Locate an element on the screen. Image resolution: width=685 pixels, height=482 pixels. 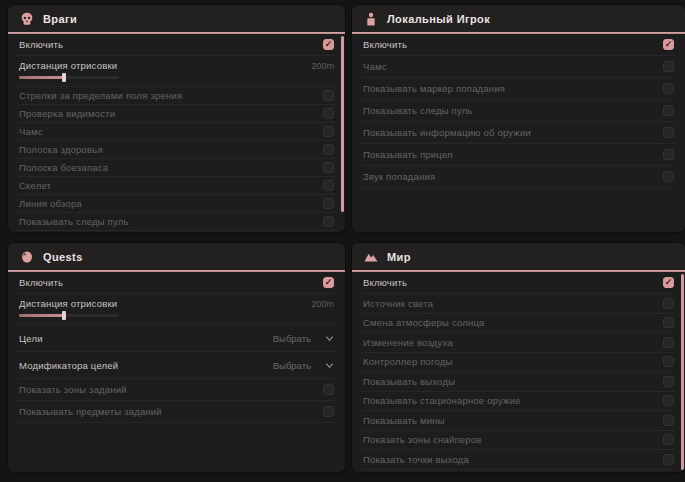
setting-label: Звук попадания is located at coordinates (399, 176).